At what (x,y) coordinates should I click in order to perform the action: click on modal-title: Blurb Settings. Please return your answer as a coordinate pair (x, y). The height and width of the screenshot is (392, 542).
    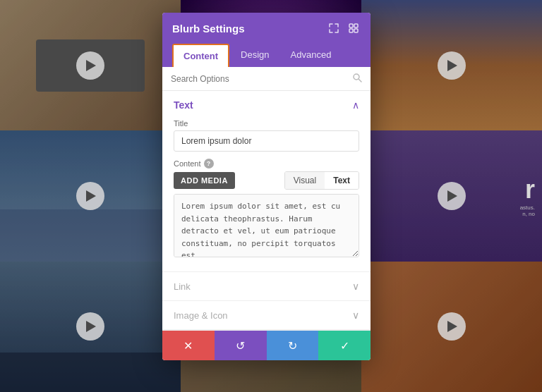
    Looking at the image, I should click on (209, 28).